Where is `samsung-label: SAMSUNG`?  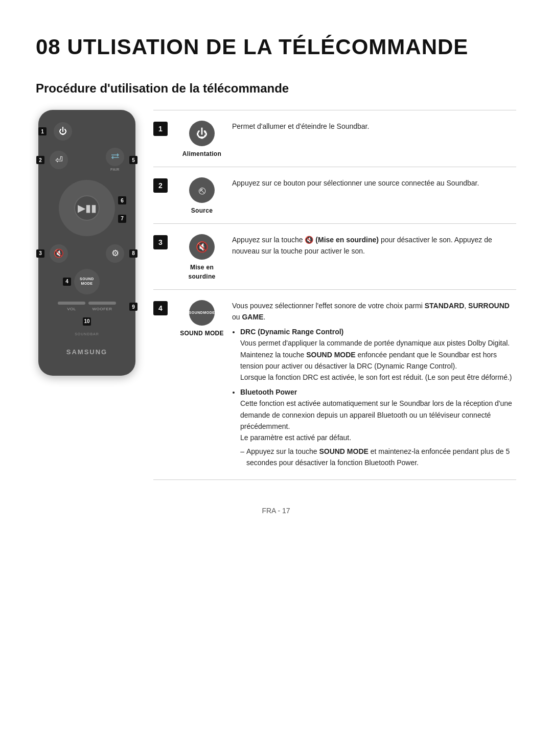
samsung-label: SAMSUNG is located at coordinates (87, 352).